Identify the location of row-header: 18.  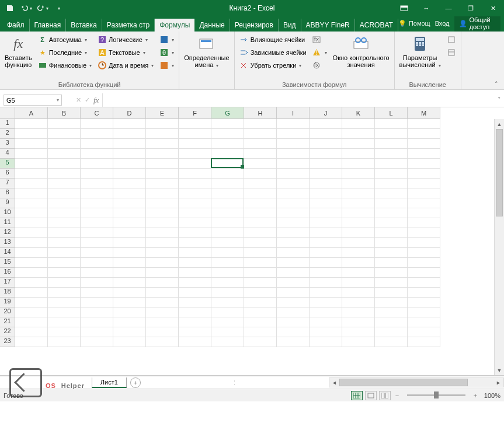
(8, 293).